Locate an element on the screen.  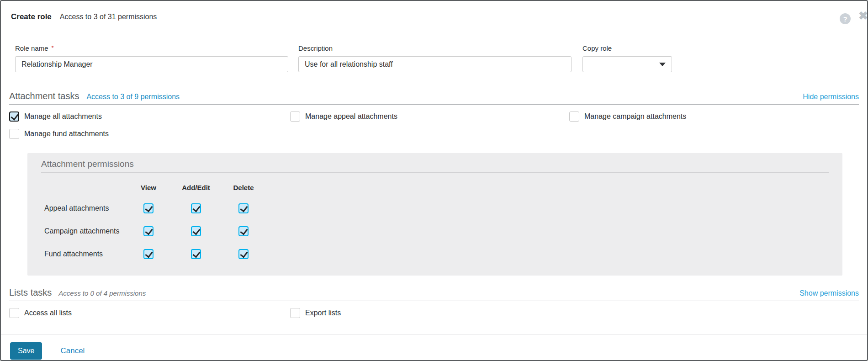
checkbox-campaign-add-edit is located at coordinates (196, 231).